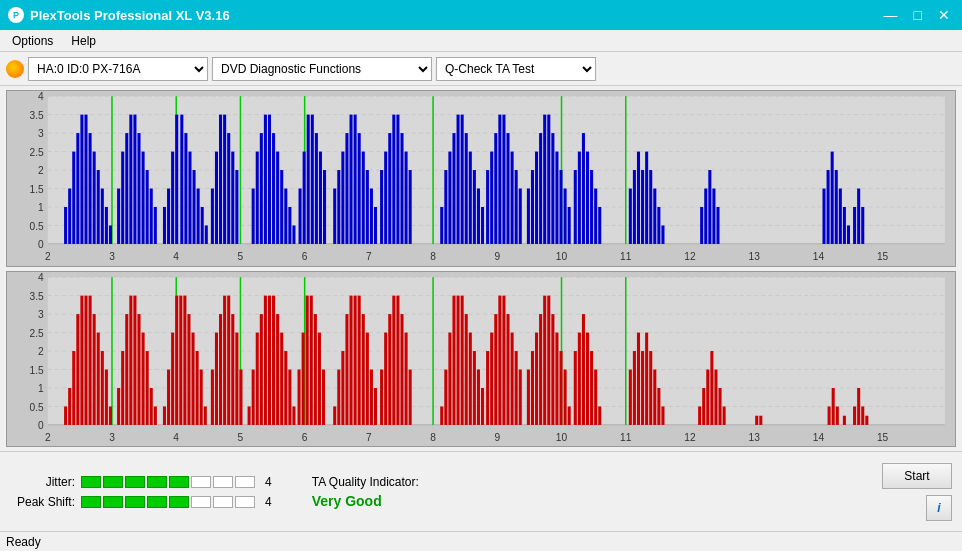 This screenshot has height=551, width=962. I want to click on close-button: ✕, so click(944, 15).